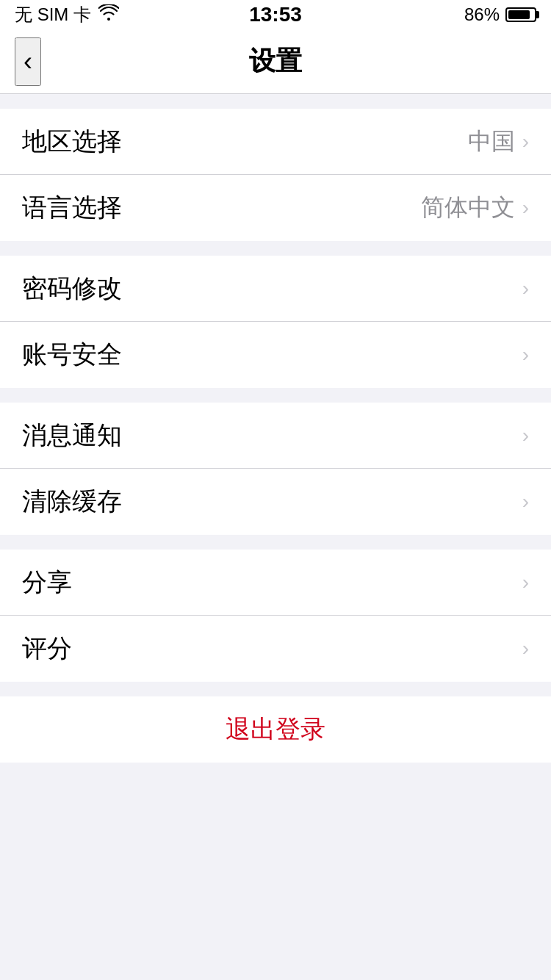  I want to click on wifi-icon, so click(109, 15).